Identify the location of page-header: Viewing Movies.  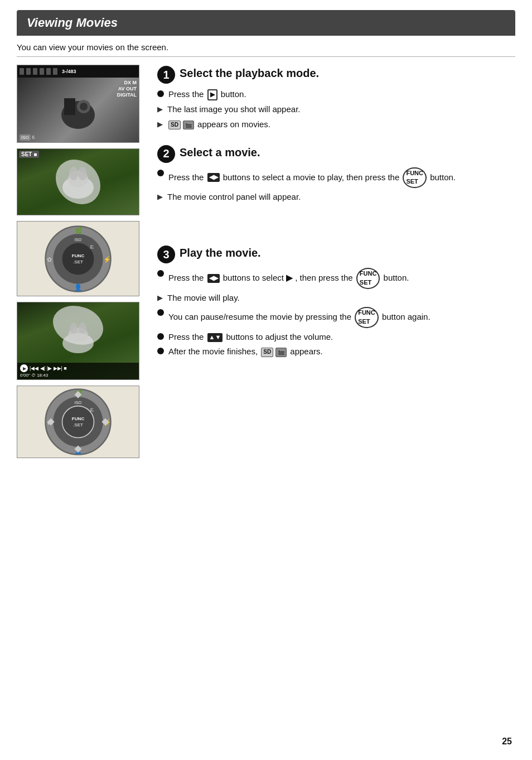
(266, 23).